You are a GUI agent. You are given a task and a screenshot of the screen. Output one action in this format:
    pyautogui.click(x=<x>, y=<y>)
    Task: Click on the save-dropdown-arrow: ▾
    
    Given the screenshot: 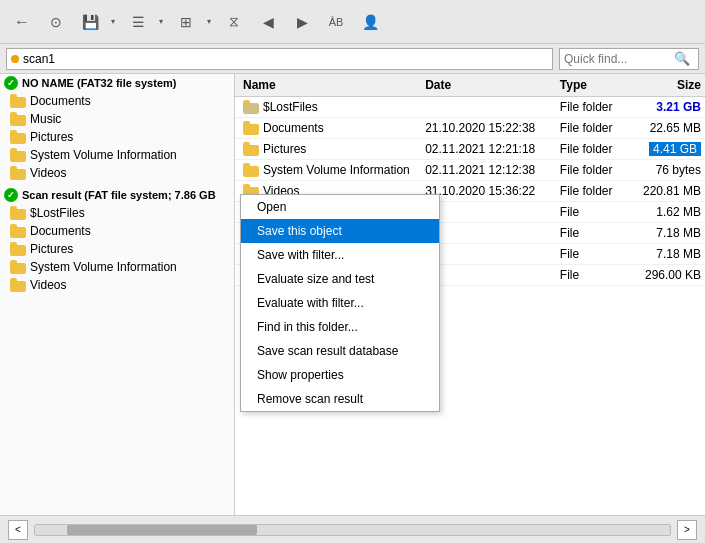 What is the action you would take?
    pyautogui.click(x=113, y=22)
    